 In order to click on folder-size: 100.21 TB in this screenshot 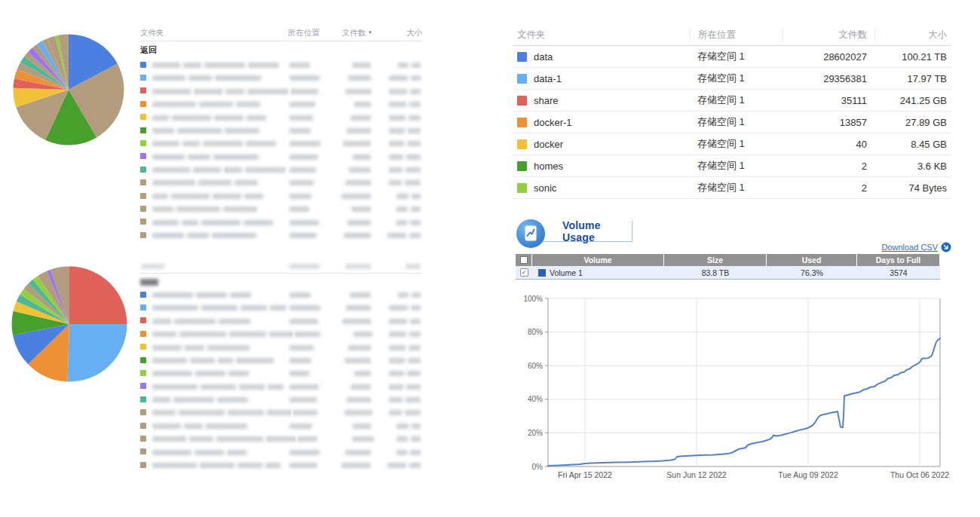, I will do `click(913, 57)`.